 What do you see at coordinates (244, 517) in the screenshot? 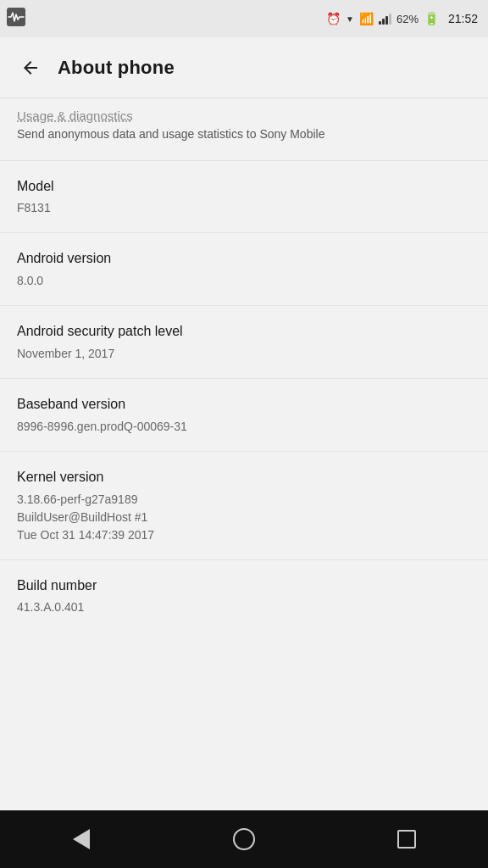
I see `kernel-version-value: 3.18.66-perf-g27a9189 BuildUser@BuildHos…` at bounding box center [244, 517].